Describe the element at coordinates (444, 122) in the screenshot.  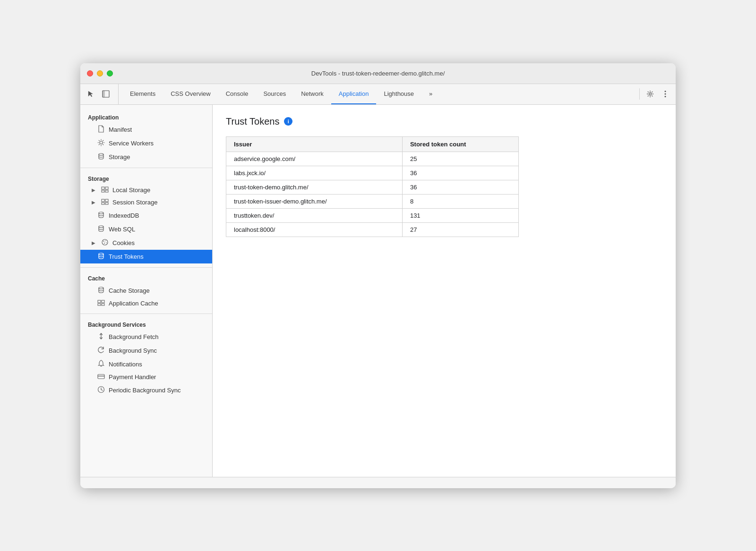
I see `content-header: Trust Tokens i` at that location.